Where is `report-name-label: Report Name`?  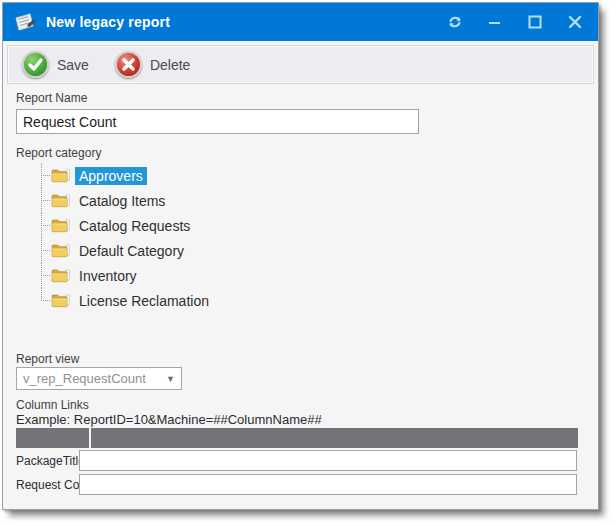 report-name-label: Report Name is located at coordinates (52, 98).